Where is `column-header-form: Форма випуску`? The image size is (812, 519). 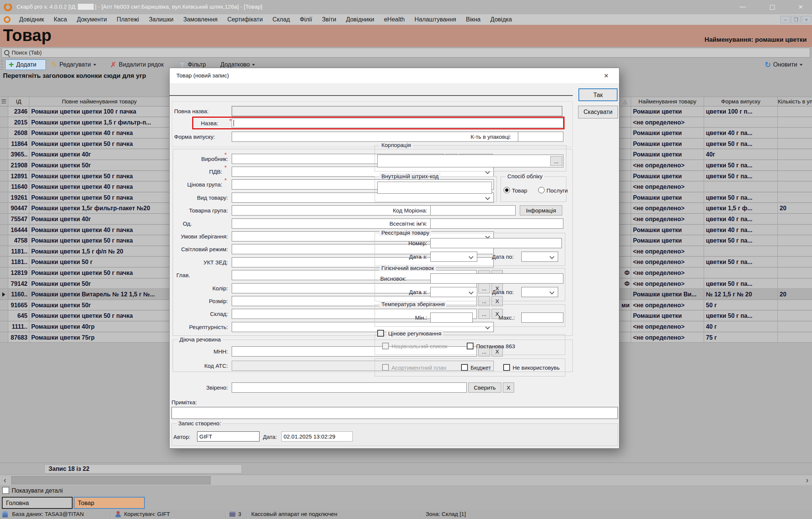
column-header-form: Форма випуску is located at coordinates (741, 102).